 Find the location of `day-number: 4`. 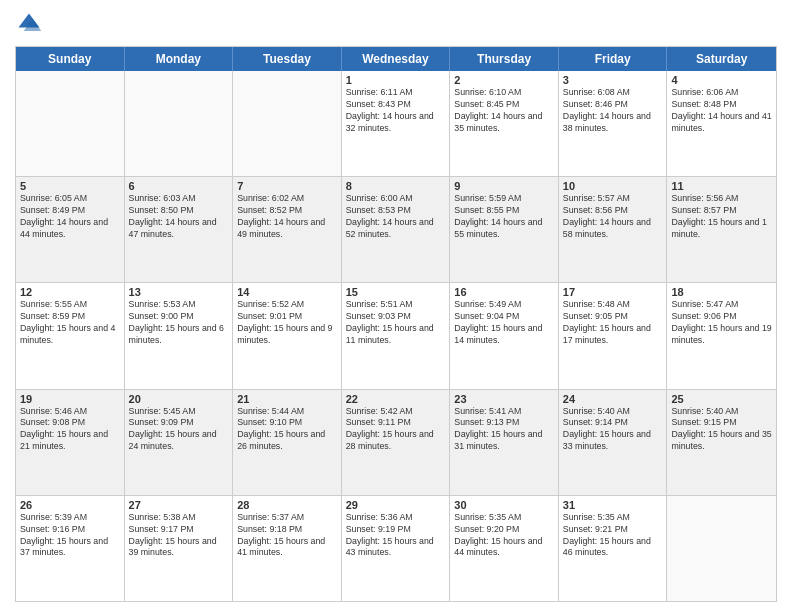

day-number: 4 is located at coordinates (722, 80).